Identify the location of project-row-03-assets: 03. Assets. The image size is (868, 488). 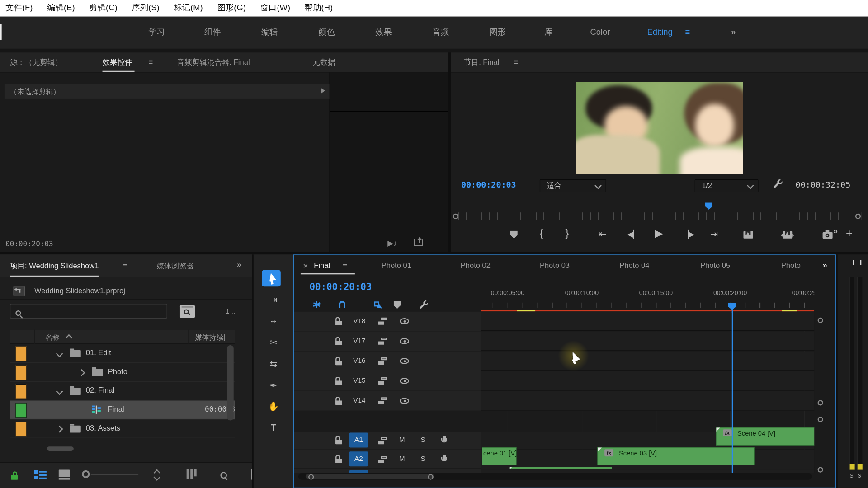
(122, 429).